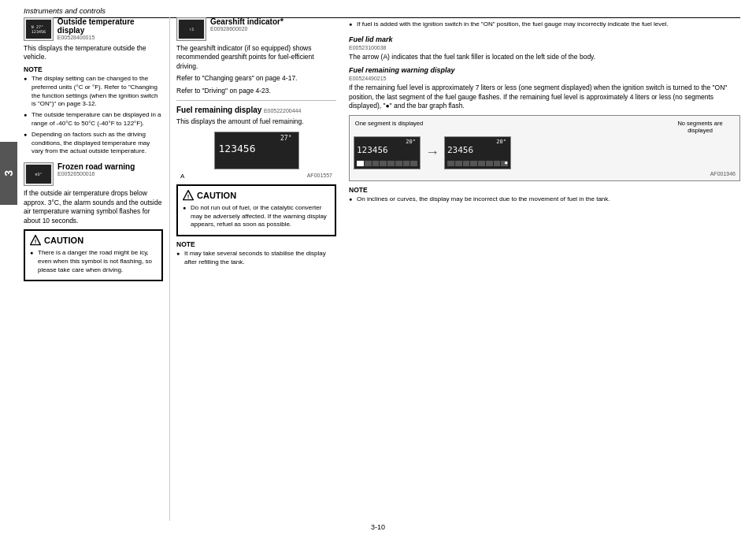 The height and width of the screenshot is (535, 756). Describe the element at coordinates (389, 127) in the screenshot. I see `one-segment-label: One segment is displayed` at that location.